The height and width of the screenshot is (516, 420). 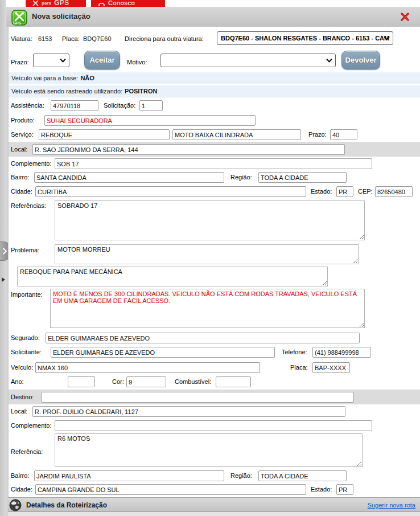 I want to click on solicitante-label: Solicitante:, so click(x=26, y=352).